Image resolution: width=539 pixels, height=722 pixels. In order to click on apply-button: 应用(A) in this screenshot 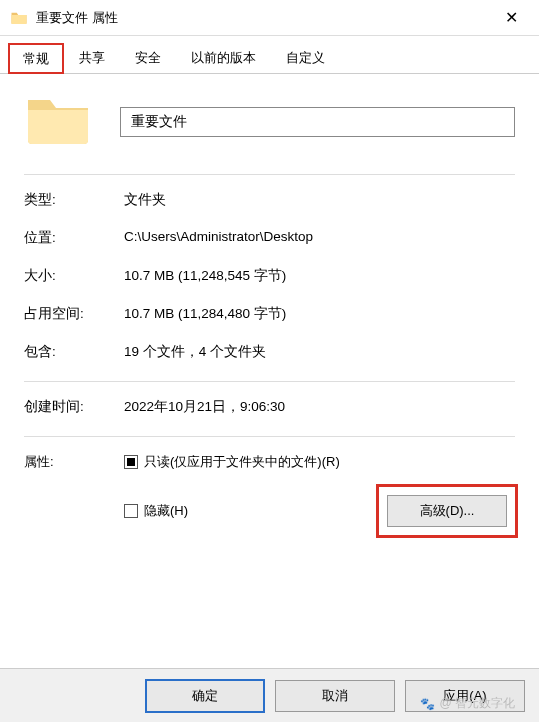, I will do `click(465, 696)`.